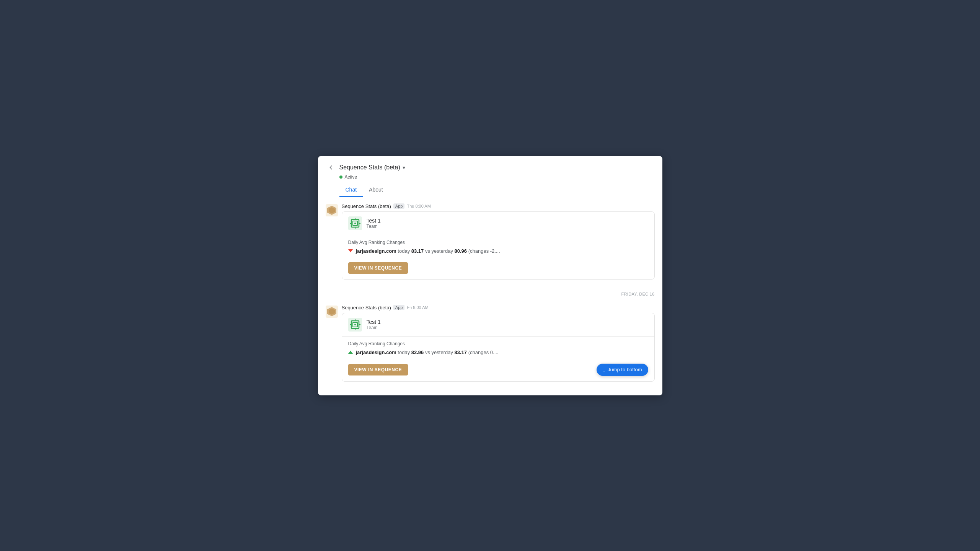 The image size is (980, 551). Describe the element at coordinates (418, 353) in the screenshot. I see `ranking-today-2: 82.96` at that location.